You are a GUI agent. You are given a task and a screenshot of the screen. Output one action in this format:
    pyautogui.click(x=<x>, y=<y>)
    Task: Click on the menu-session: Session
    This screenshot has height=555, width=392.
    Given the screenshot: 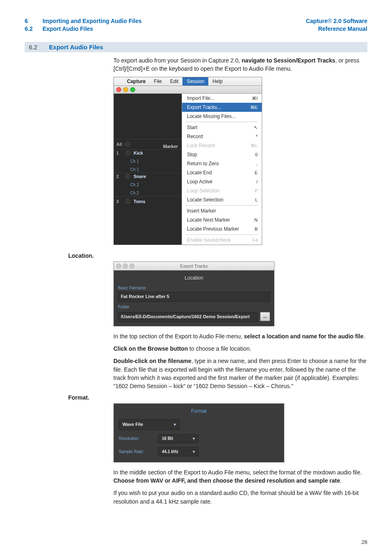 What is the action you would take?
    pyautogui.click(x=196, y=81)
    